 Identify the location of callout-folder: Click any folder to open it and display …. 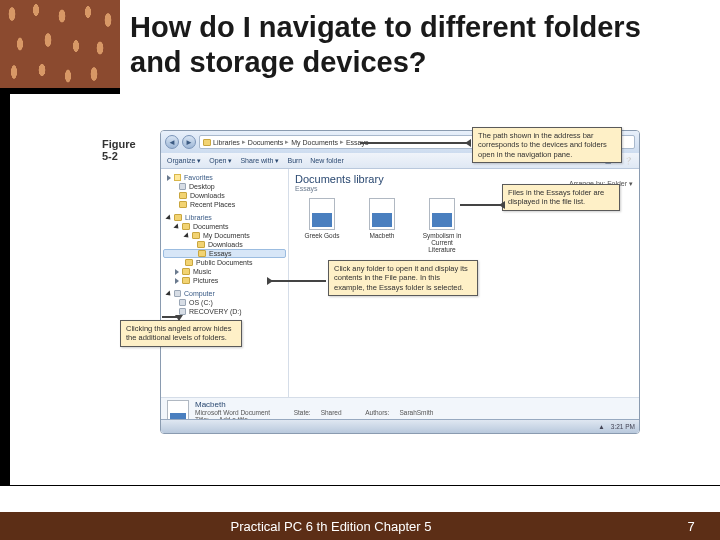
(403, 278).